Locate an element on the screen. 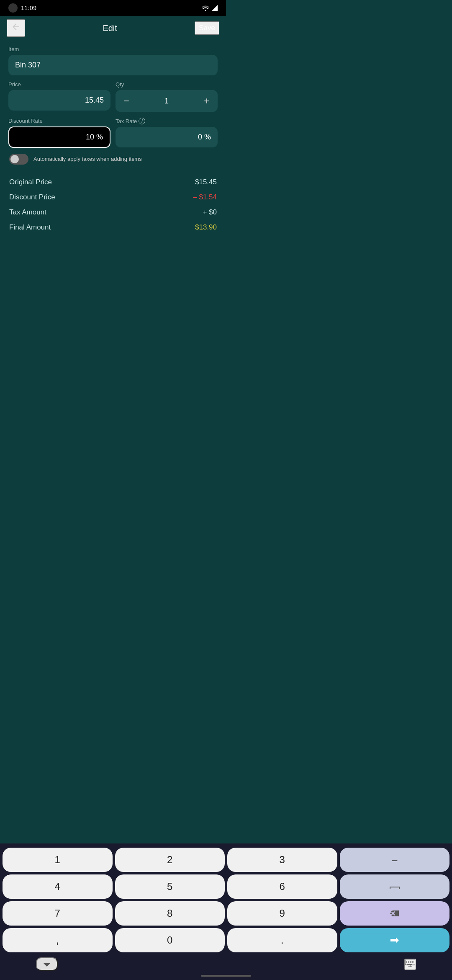 This screenshot has height=980, width=452. auto-tax-toggle is located at coordinates (19, 159).